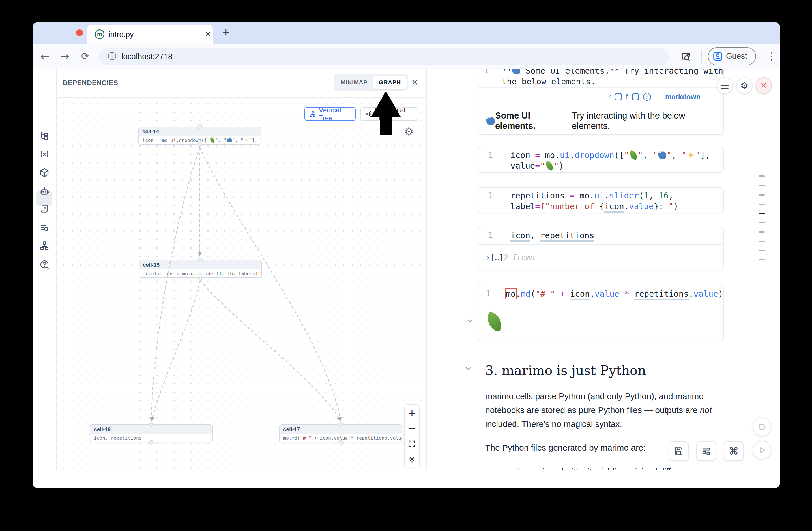 This screenshot has width=812, height=531. What do you see at coordinates (762, 450) in the screenshot?
I see `run-button` at bounding box center [762, 450].